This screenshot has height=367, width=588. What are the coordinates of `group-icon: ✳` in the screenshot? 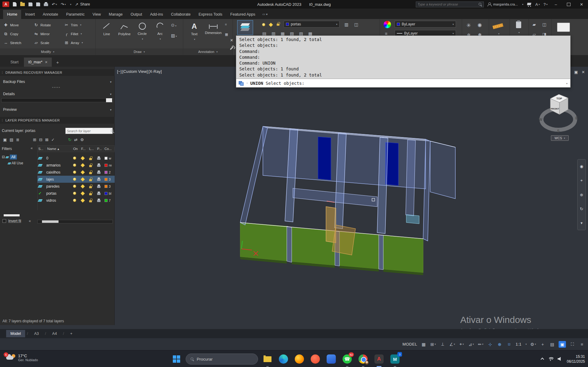 It's located at (469, 25).